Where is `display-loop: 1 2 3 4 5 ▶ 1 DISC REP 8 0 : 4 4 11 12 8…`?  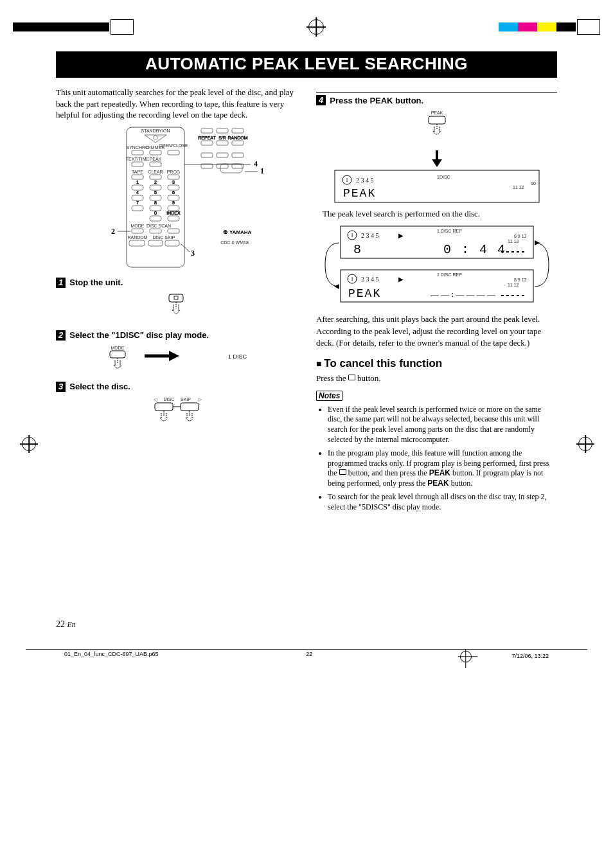
display-loop: 1 2 3 4 5 ▶ 1 DISC REP 8 0 : 4 4 11 12 8… is located at coordinates (437, 265).